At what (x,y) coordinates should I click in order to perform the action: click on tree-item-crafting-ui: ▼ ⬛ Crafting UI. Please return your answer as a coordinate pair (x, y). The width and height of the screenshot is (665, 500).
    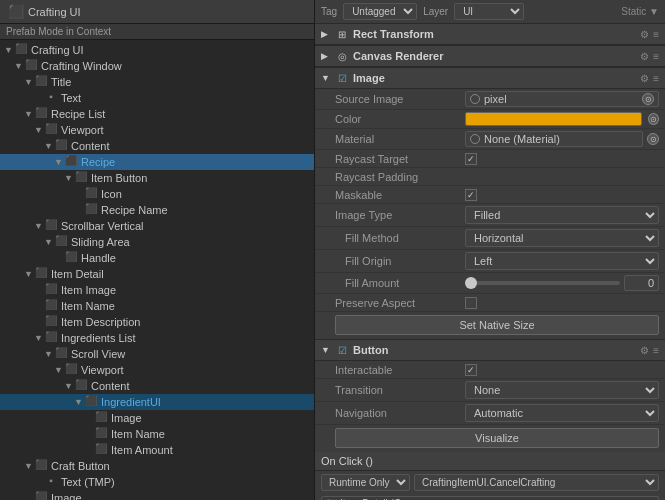
    Looking at the image, I should click on (157, 50).